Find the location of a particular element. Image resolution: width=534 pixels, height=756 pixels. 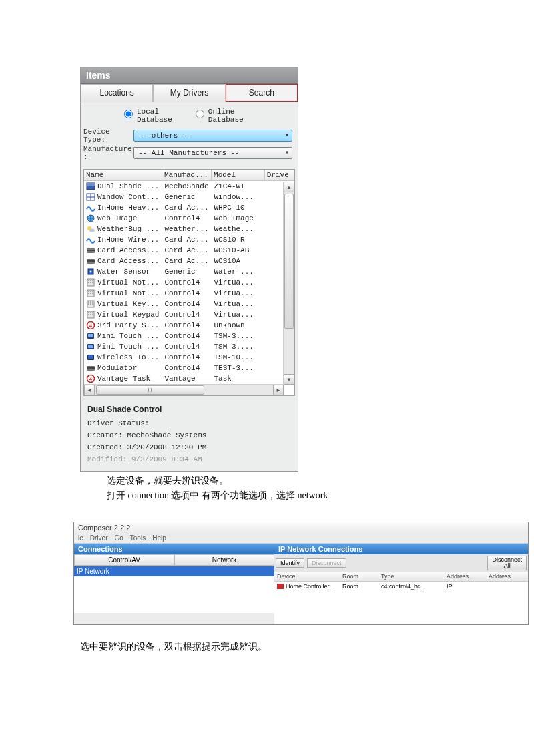

manufacturer-select: -- All Manufacturers -- is located at coordinates (213, 153).